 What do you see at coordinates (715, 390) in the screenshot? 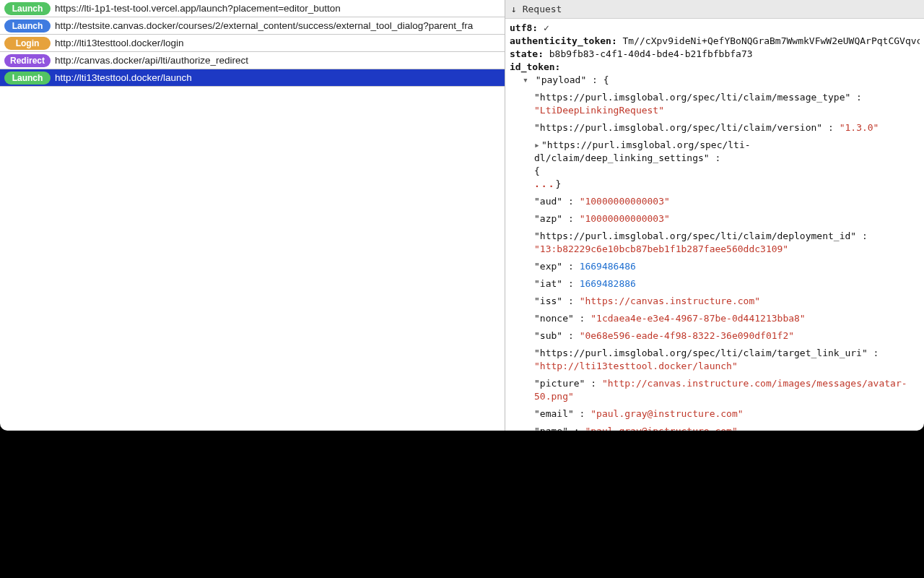
I see `json-entry: "picture" : "http://canvas.instructure.c…` at bounding box center [715, 390].